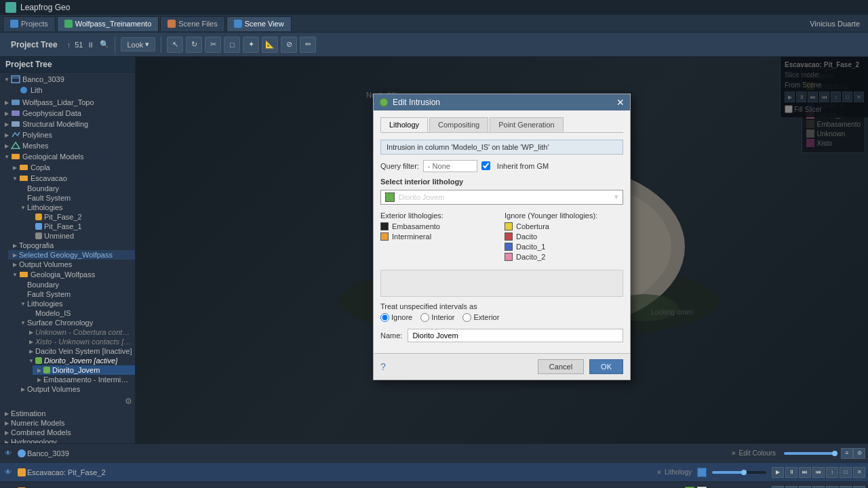  What do you see at coordinates (80, 332) in the screenshot?
I see `tree-row-unknown-cob: ▶ Unknown - Cobertura contacts [...` at bounding box center [80, 332].